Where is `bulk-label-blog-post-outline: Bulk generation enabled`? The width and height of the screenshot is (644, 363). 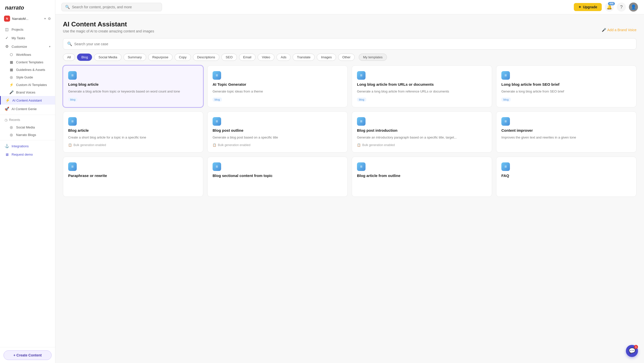
bulk-label-blog-post-outline: Bulk generation enabled is located at coordinates (234, 145).